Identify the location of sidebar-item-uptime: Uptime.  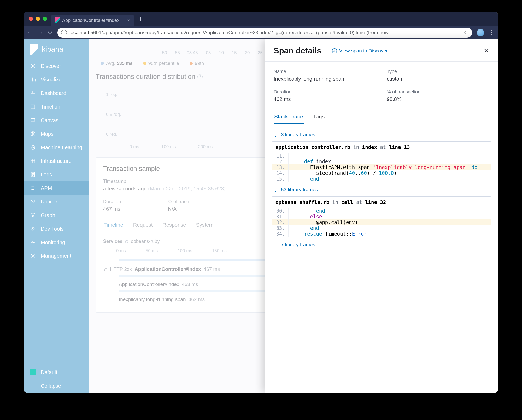
(57, 202).